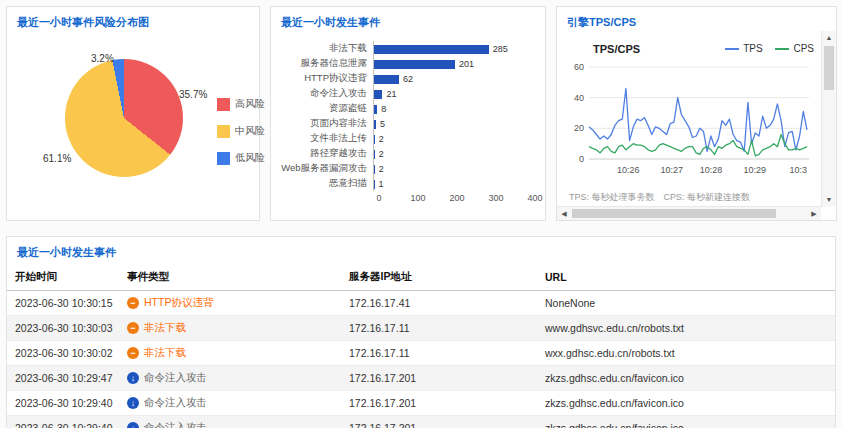 The width and height of the screenshot is (842, 428). What do you see at coordinates (230, 278) in the screenshot?
I see `col-header-event-type: 事件类型` at bounding box center [230, 278].